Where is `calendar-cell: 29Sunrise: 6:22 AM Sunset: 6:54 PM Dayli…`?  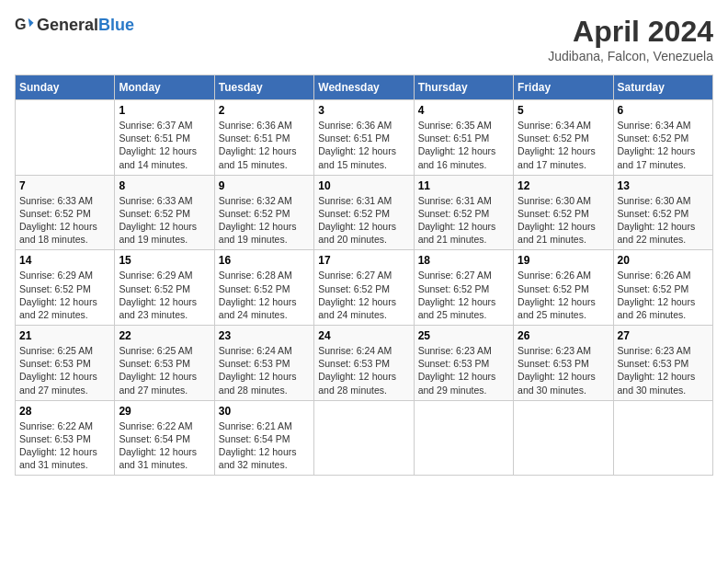 calendar-cell: 29Sunrise: 6:22 AM Sunset: 6:54 PM Dayli… is located at coordinates (165, 438).